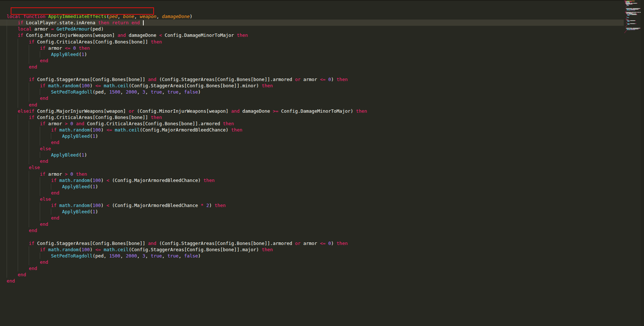 Image resolution: width=644 pixels, height=326 pixels. What do you see at coordinates (55, 206) in the screenshot?
I see `code-token: if` at bounding box center [55, 206].